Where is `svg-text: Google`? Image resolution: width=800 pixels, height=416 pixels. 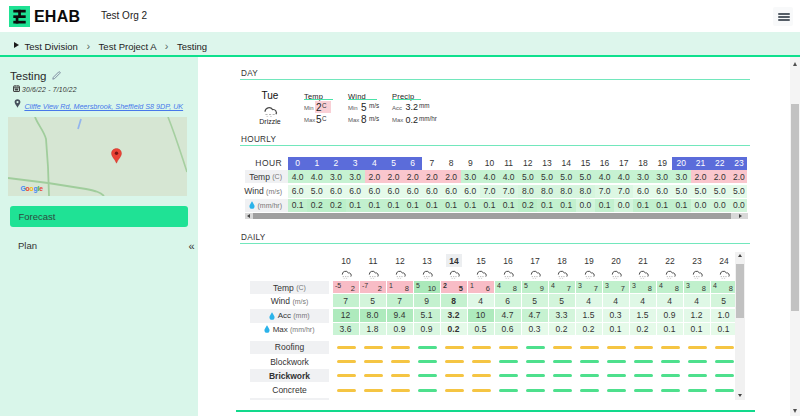
svg-text: Google is located at coordinates (32, 189).